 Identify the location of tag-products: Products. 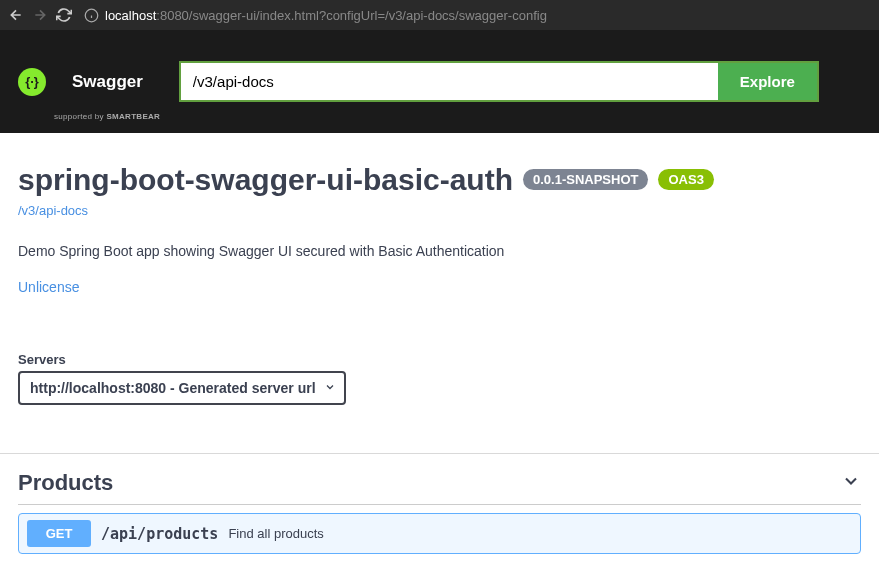
(440, 479).